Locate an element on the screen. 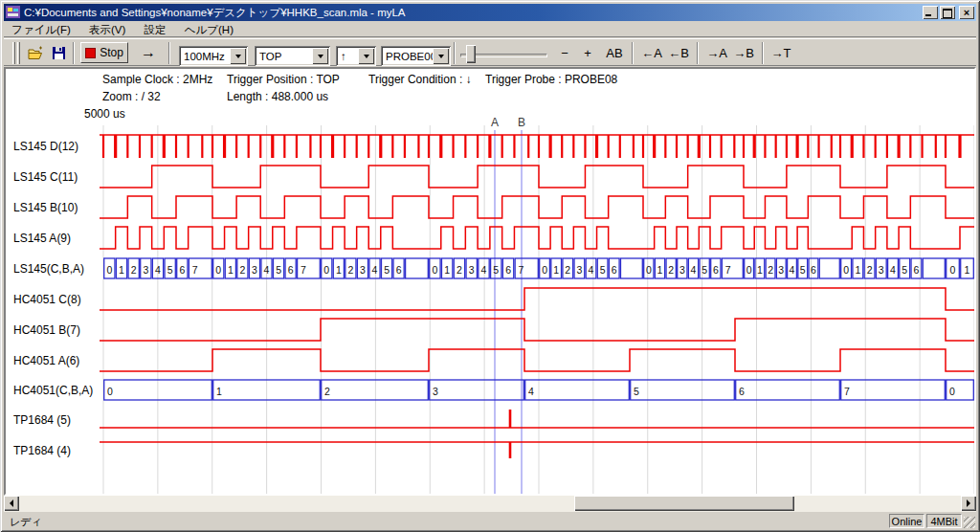 Image resolution: width=980 pixels, height=532 pixels. open-button is located at coordinates (35, 53).